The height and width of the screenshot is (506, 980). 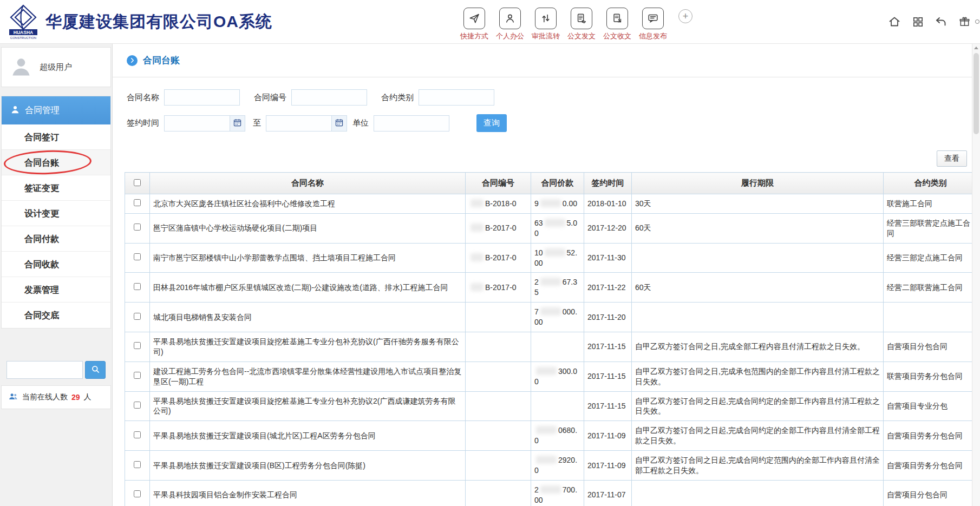 I want to click on user-panel: 超级用户, so click(x=56, y=67).